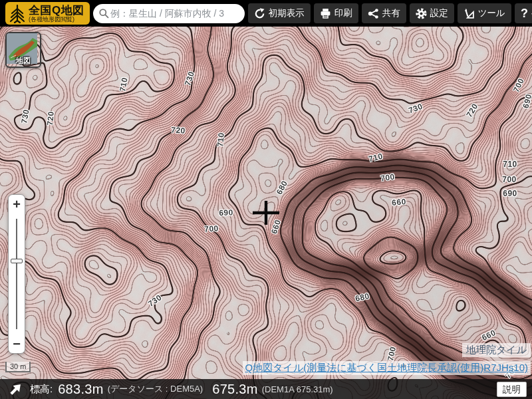 The width and height of the screenshot is (532, 399). What do you see at coordinates (23, 50) in the screenshot?
I see `overview-map-button: 地図` at bounding box center [23, 50].